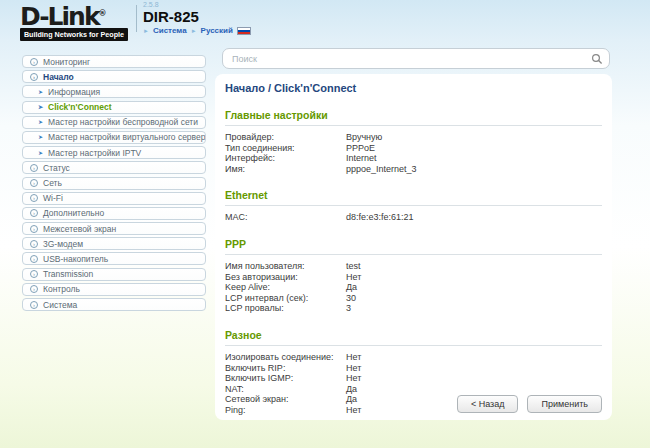  Describe the element at coordinates (414, 88) in the screenshot. I see `breadcrumb: Начало / Click'n'Connect` at that location.